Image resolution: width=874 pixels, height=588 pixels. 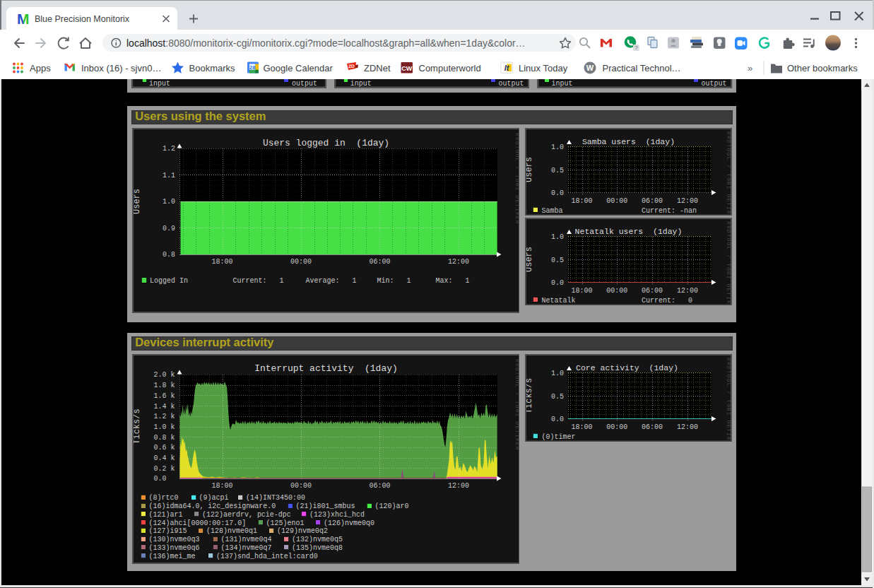 What do you see at coordinates (246, 548) in the screenshot?
I see `svg-text: (134)nvme0q7` at bounding box center [246, 548].